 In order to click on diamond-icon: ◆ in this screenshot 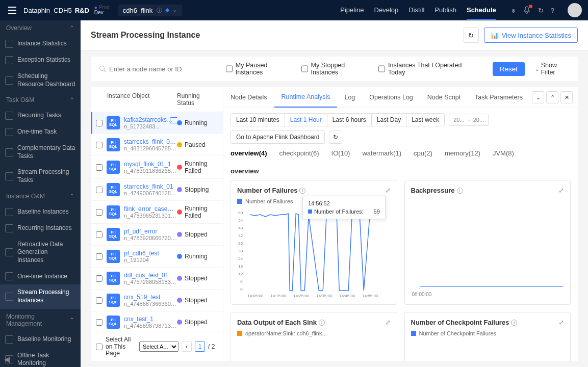, I will do `click(167, 10)`.